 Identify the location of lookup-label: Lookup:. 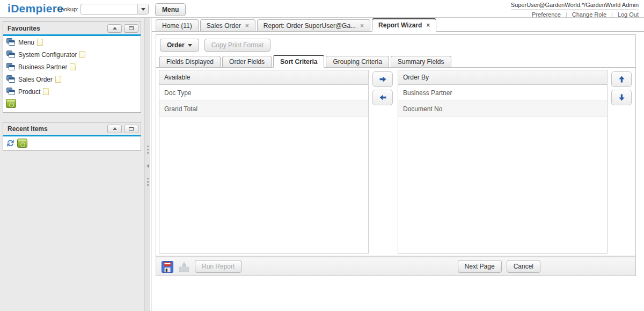
(68, 9).